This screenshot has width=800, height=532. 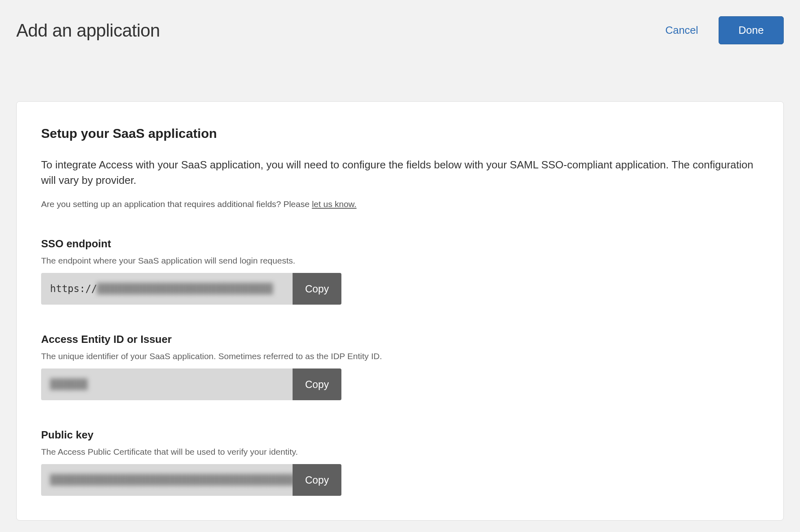 I want to click on entity-id-copy-button: Copy, so click(x=317, y=384).